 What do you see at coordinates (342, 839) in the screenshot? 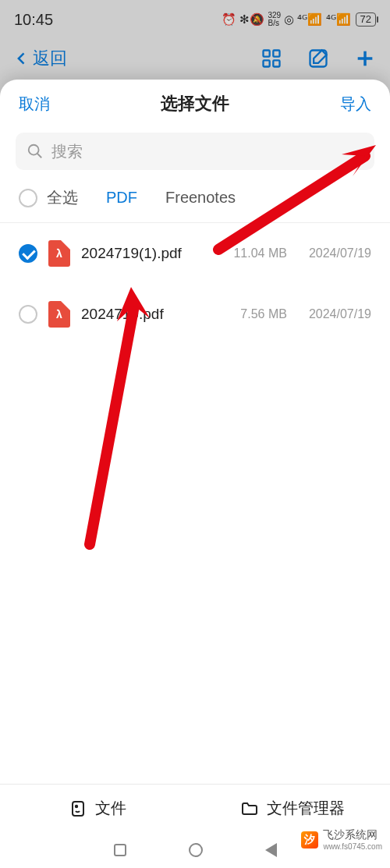
I see `watermark: 汐 飞沙系统网 www.fs0745.com` at bounding box center [342, 839].